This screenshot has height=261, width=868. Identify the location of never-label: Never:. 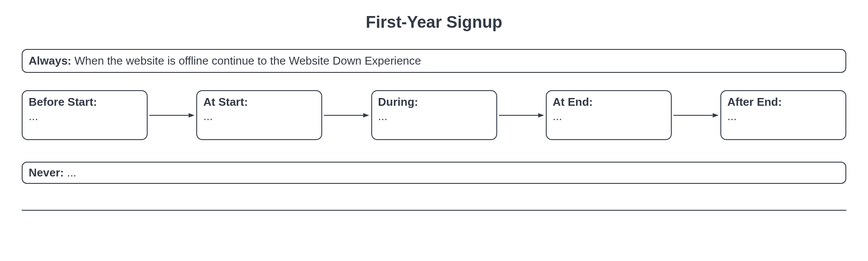
(46, 173).